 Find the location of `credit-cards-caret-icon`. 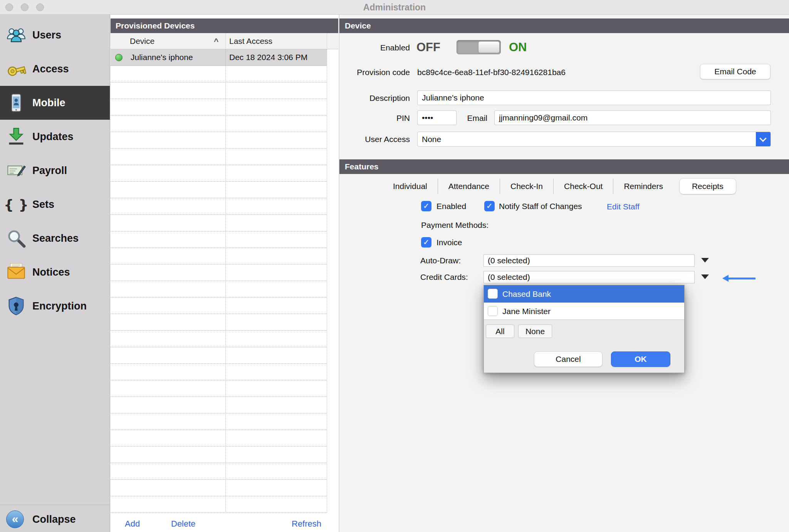

credit-cards-caret-icon is located at coordinates (705, 277).